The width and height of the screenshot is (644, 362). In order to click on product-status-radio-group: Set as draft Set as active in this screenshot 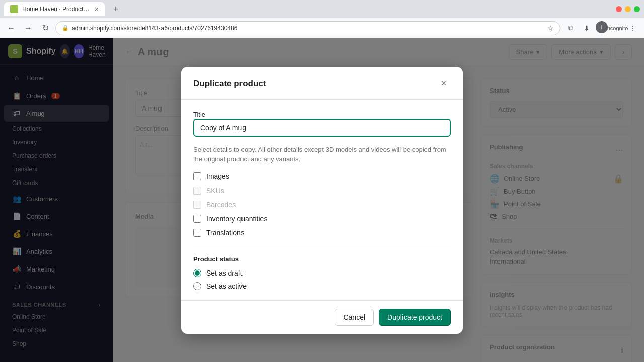, I will do `click(322, 280)`.